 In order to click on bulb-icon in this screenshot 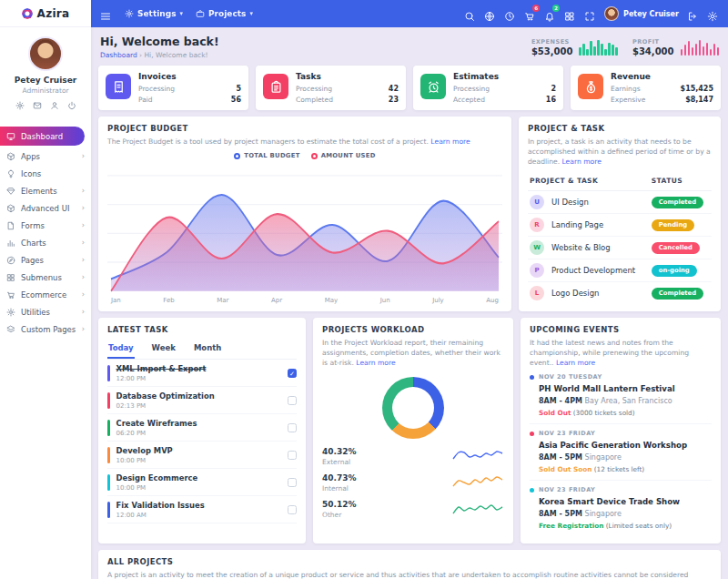, I will do `click(11, 174)`.